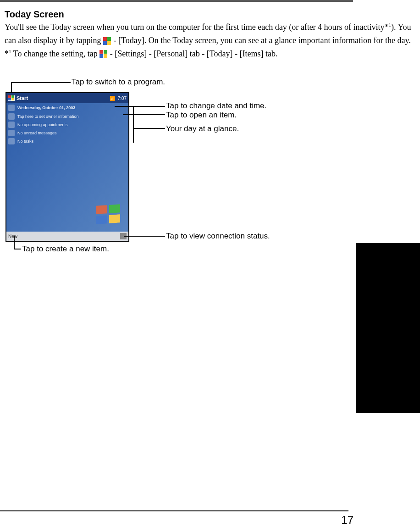 This screenshot has height=532, width=420. Describe the element at coordinates (216, 106) in the screenshot. I see `callout-change-date: Tap to change date and time.` at that location.